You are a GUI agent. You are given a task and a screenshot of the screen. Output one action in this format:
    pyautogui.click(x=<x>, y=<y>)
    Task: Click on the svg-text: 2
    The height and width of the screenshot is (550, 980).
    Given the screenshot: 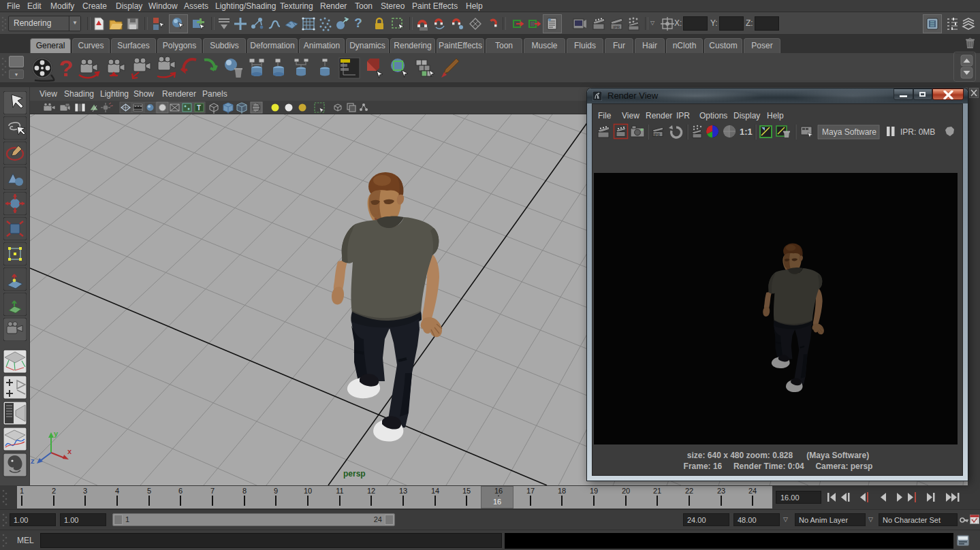 What is the action you would take?
    pyautogui.click(x=54, y=491)
    